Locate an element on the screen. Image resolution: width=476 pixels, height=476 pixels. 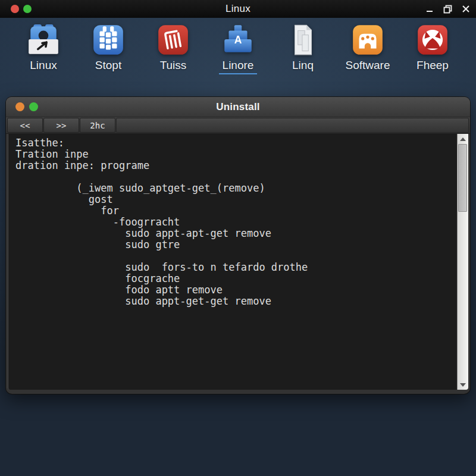
svg-text: A is located at coordinates (238, 40).